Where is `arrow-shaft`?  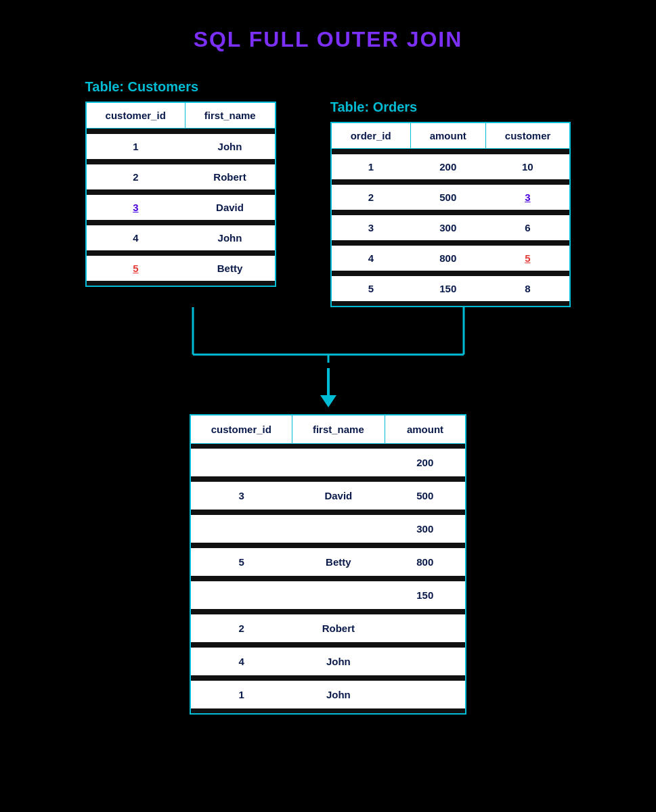 arrow-shaft is located at coordinates (328, 382).